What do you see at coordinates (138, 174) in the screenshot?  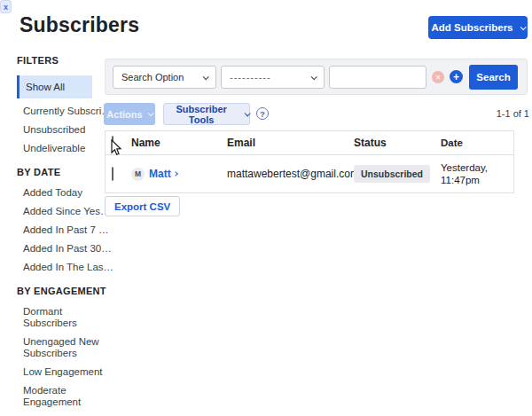 I see `avatar: M` at bounding box center [138, 174].